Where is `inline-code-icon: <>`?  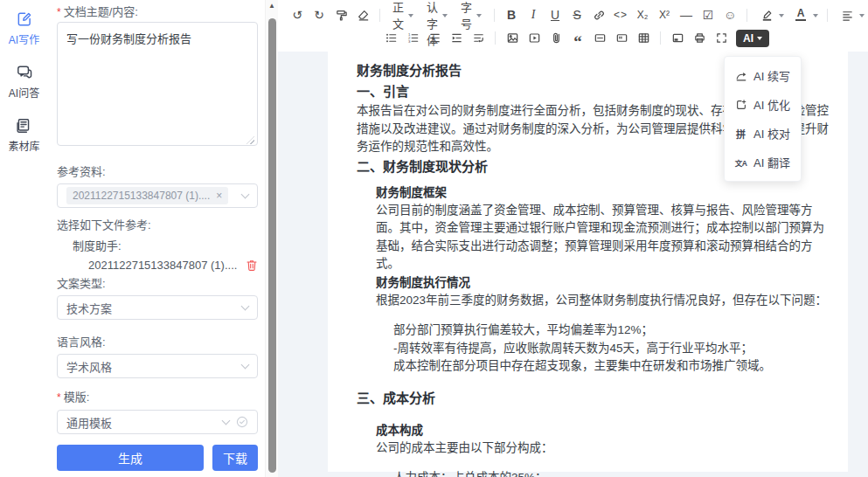
inline-code-icon: <> is located at coordinates (621, 15).